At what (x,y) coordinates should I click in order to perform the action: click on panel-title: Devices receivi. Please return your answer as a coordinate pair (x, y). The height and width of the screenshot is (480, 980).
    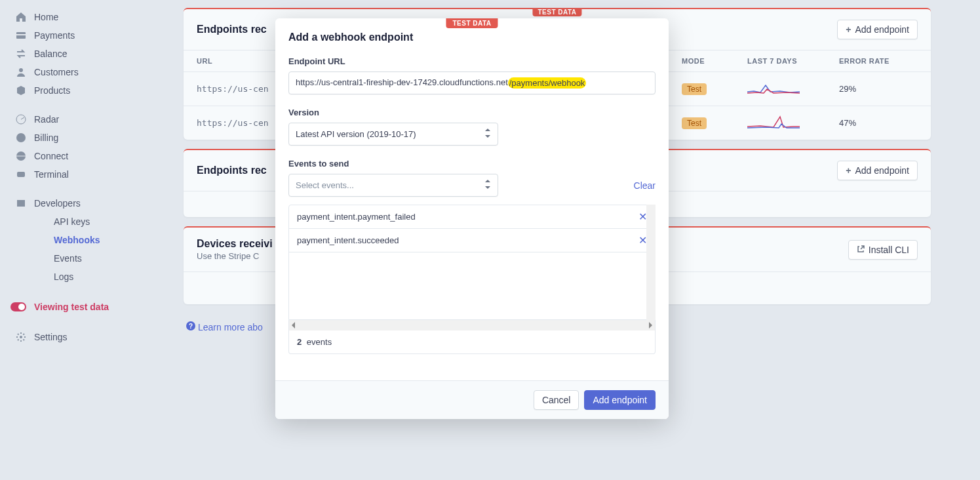
    Looking at the image, I should click on (235, 244).